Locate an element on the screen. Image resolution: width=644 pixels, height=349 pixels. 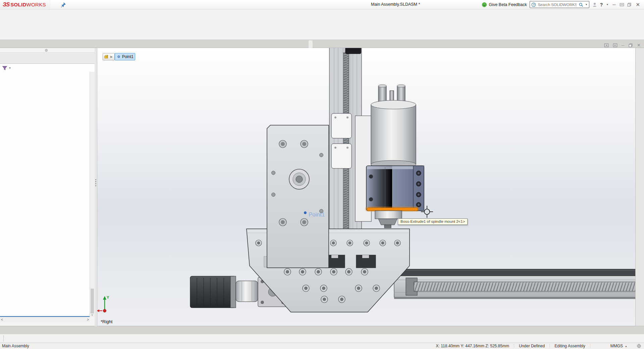
x-axis-beam is located at coordinates (515, 284).